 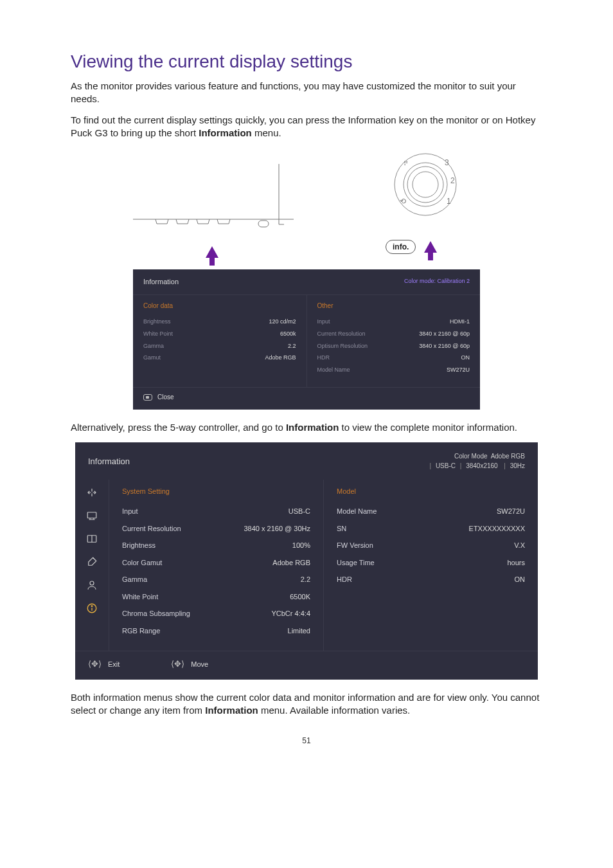 What do you see at coordinates (394, 306) in the screenshot?
I see `osd1-other-heading: Other` at bounding box center [394, 306].